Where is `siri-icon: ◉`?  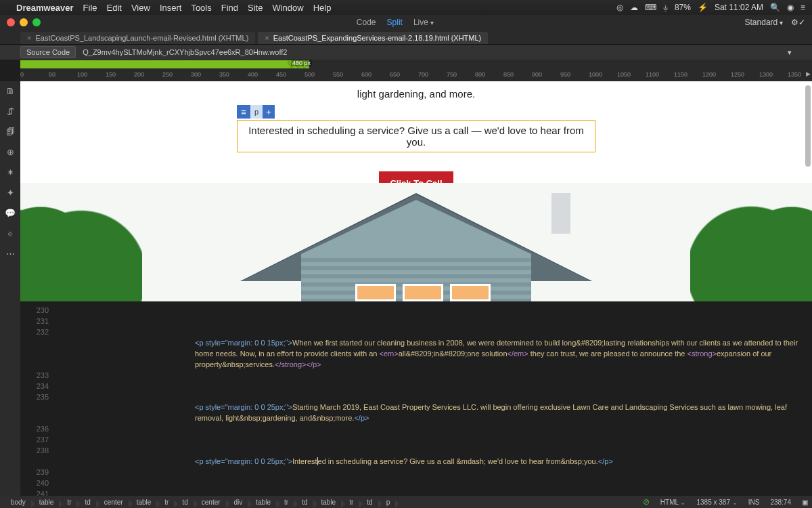
siri-icon: ◉ is located at coordinates (790, 7).